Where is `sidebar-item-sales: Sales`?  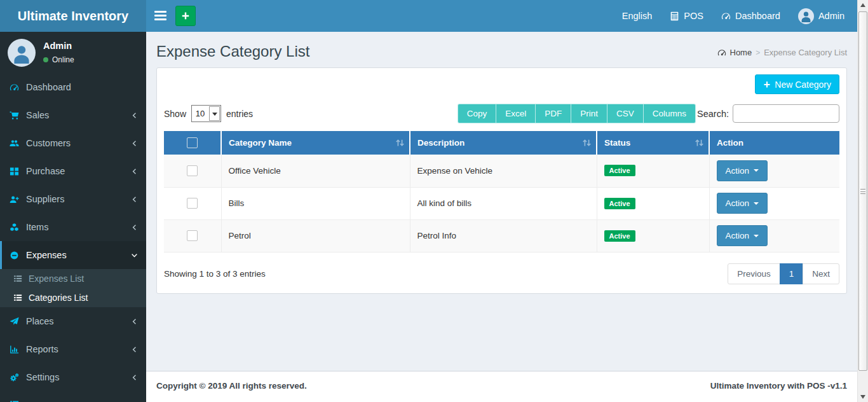 sidebar-item-sales: Sales is located at coordinates (73, 115).